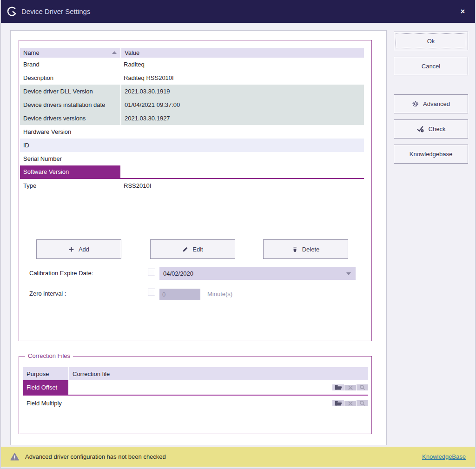  I want to click on property-name: Software Version, so click(70, 172).